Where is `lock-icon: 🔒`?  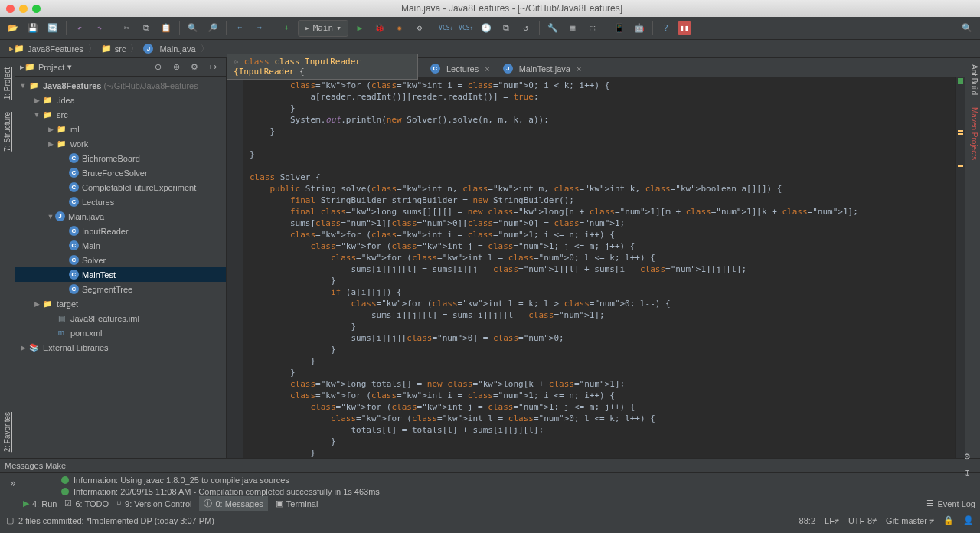
lock-icon: 🔒 is located at coordinates (949, 521).